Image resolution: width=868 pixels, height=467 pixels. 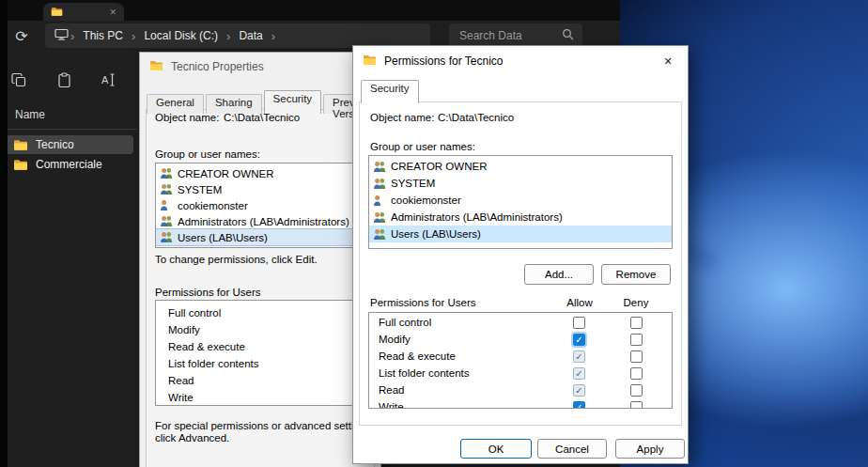 I want to click on cancel-button: Cancel, so click(x=572, y=449).